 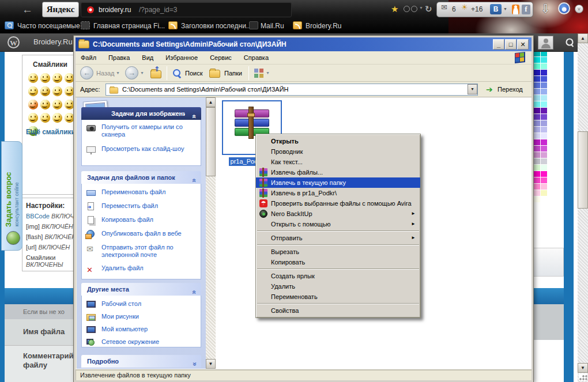 What do you see at coordinates (338, 203) in the screenshot?
I see `menu-avira-scan: ☂Проверить выбранные файлы с помощью Avi…` at bounding box center [338, 203].